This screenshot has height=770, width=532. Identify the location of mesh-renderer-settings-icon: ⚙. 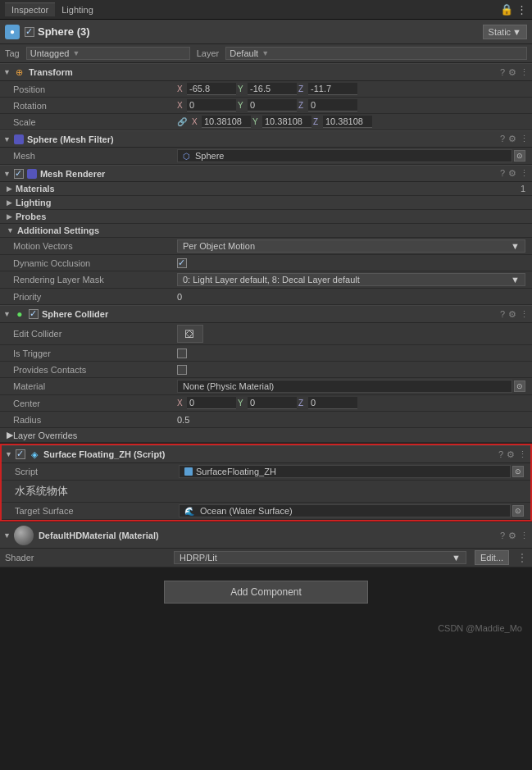
(512, 174).